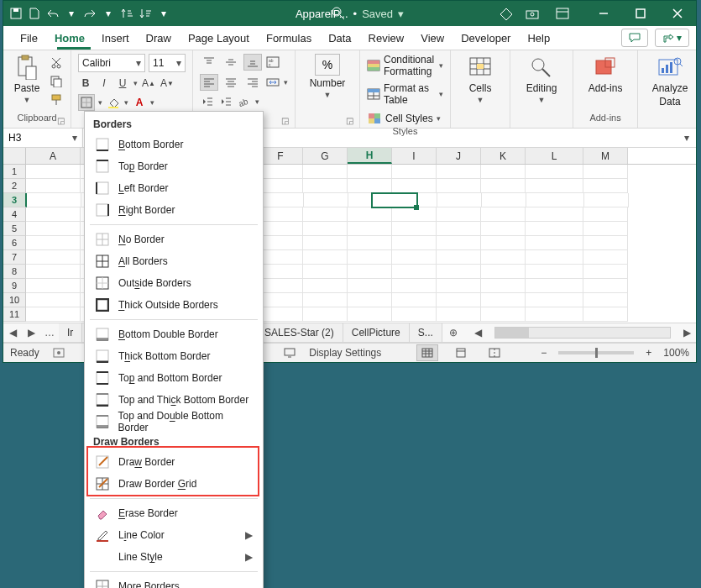 The height and width of the screenshot is (588, 701). I want to click on hscroll-right: ▶, so click(687, 333).